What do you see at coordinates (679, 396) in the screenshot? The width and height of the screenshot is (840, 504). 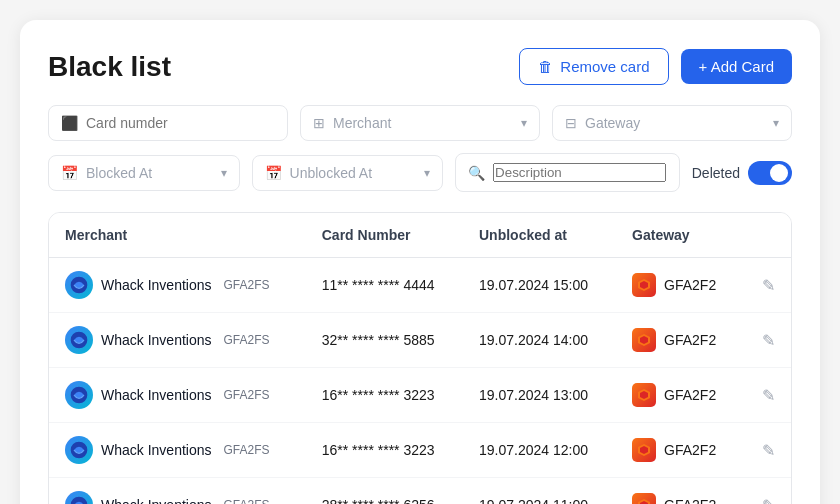 I see `gateway-cell-2: GFA2F2` at bounding box center [679, 396].